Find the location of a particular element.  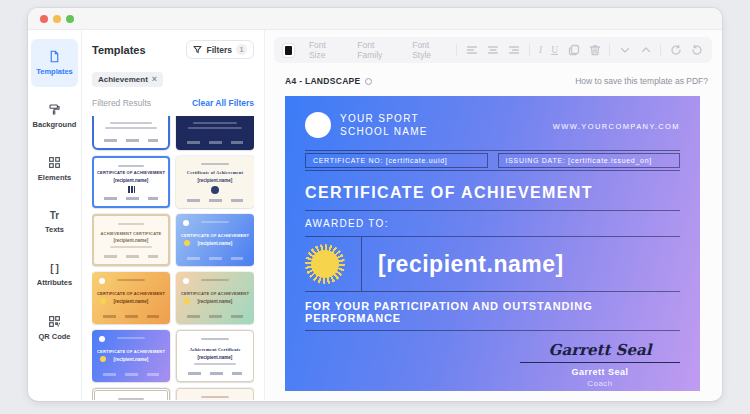

certificate-no-field: CERTIFICATE NO: [certificate.uuid] is located at coordinates (396, 160).